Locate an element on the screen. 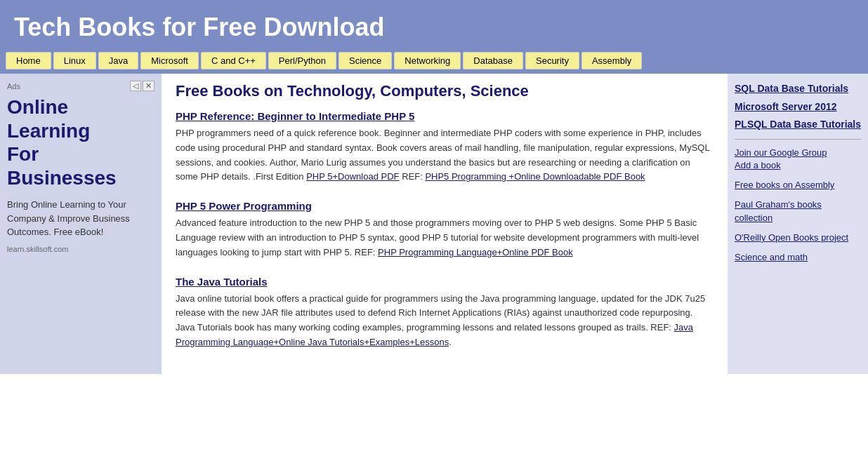 Image resolution: width=868 pixels, height=449 pixels. book3-title-link: The Java Tutorials is located at coordinates (222, 282).